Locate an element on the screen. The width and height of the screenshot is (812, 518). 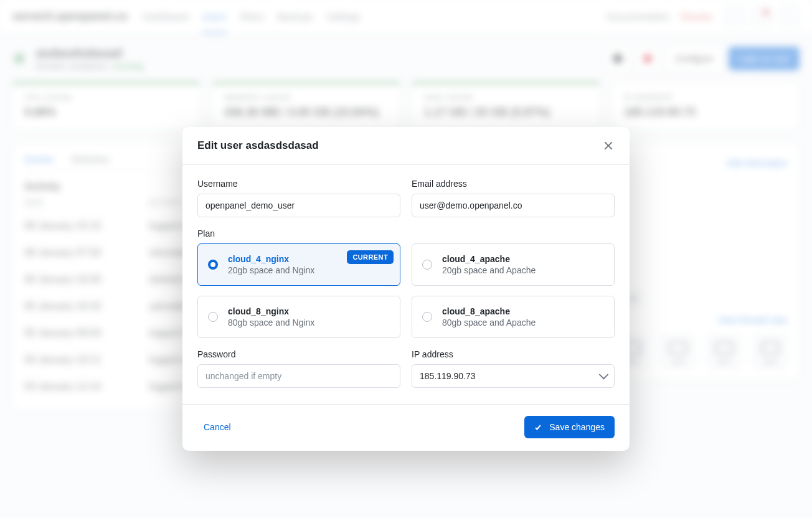
password-field: Password is located at coordinates (299, 369).